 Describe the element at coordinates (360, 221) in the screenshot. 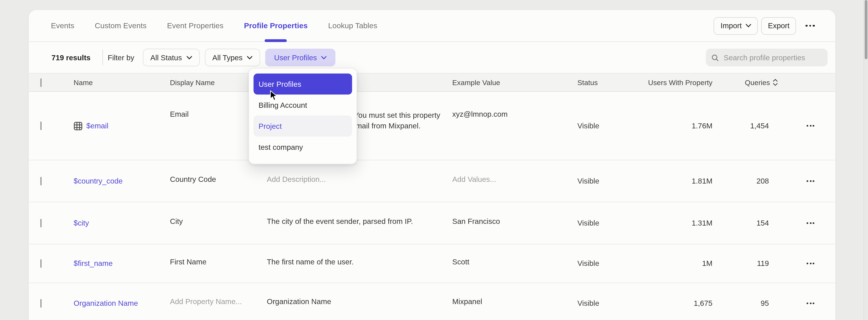

I see `description-field: The city of the event sender, parsed fro…` at that location.